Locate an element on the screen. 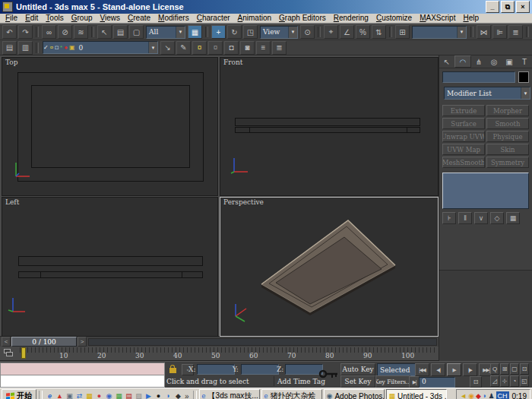 The image size is (532, 399). frame-marker is located at coordinates (24, 353).